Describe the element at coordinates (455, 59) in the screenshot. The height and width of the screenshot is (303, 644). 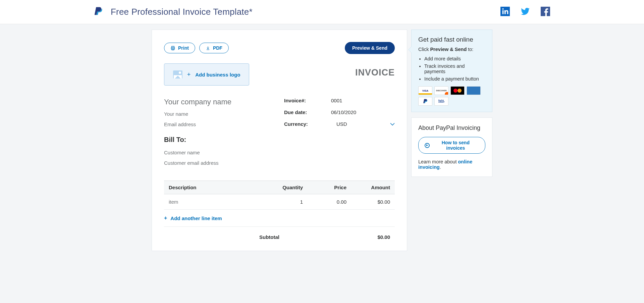
I see `promo-bullet: Add more details` at that location.